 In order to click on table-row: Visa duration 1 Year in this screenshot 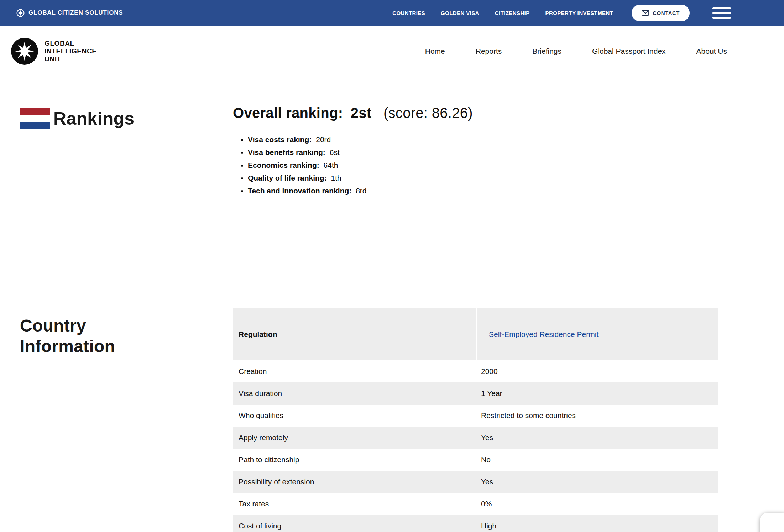, I will do `click(475, 393)`.